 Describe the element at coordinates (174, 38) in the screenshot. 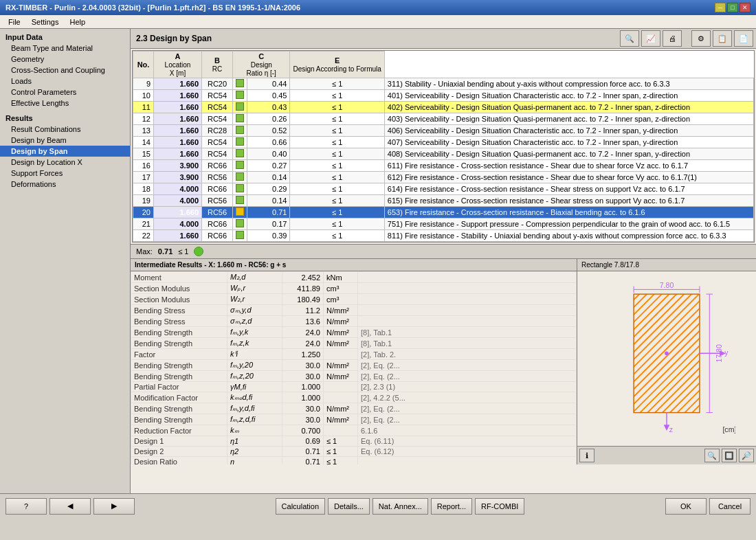

I see `section-title: 2.3 Design by Span` at that location.